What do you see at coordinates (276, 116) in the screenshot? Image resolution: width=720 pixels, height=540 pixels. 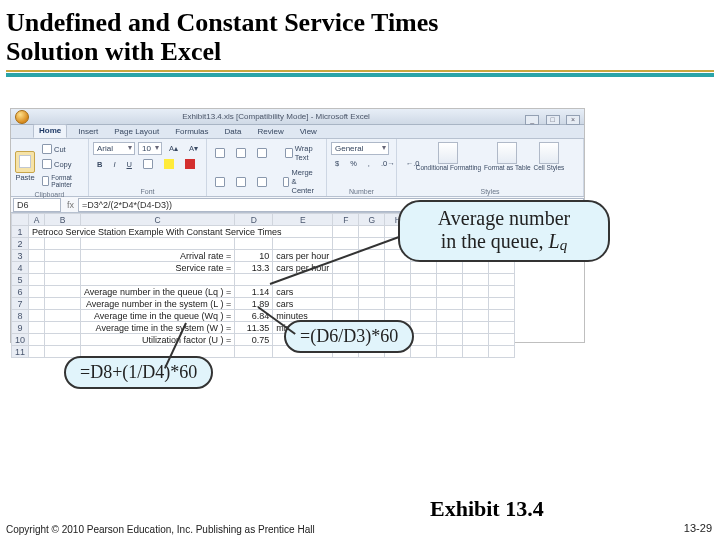 I see `window-title: Exhibit13.4.xls [Compatibility Mode] - M…` at bounding box center [276, 116].